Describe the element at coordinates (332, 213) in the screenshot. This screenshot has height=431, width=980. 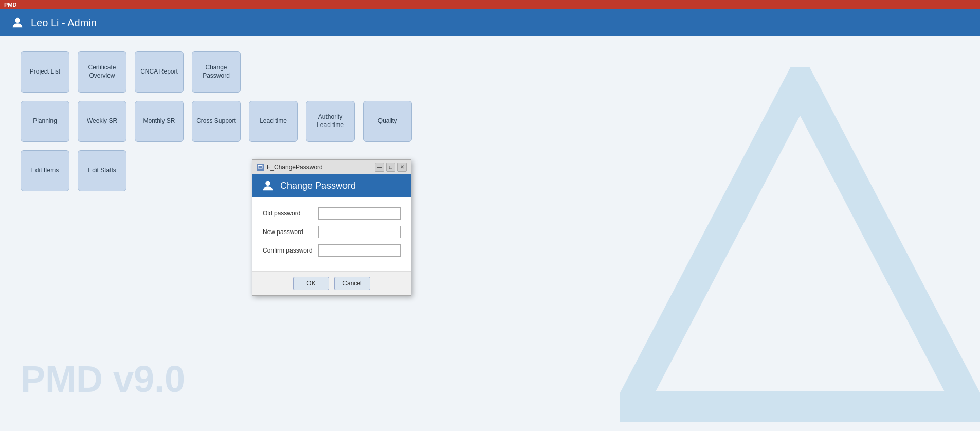
I see `old-password-row: Old password` at that location.